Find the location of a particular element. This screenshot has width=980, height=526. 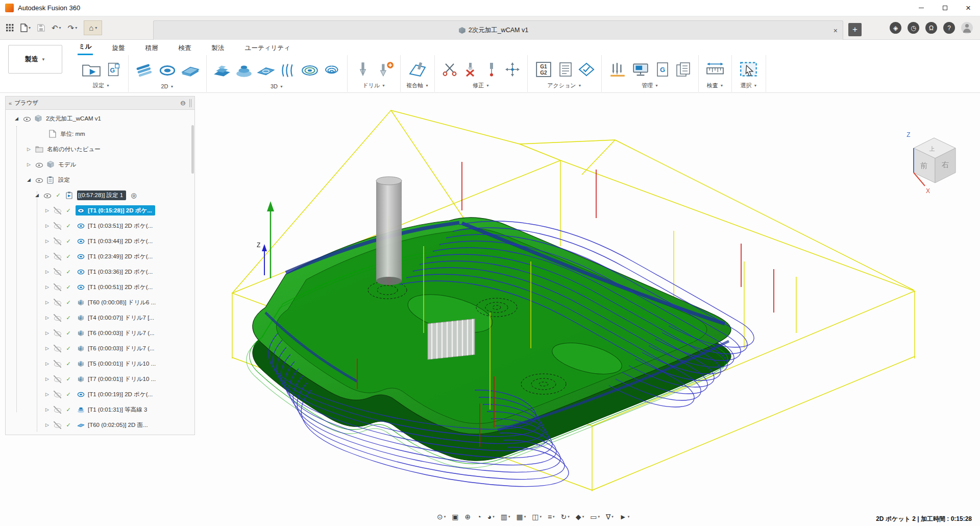

operation-row: ▷ [T5 (0:00:01)] ドリル10 ... is located at coordinates (100, 364).